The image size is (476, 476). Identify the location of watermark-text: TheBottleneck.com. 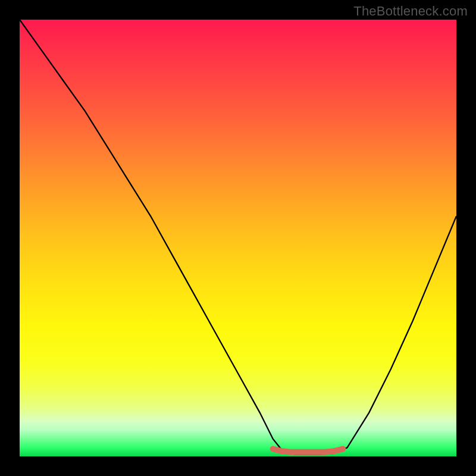
(411, 11).